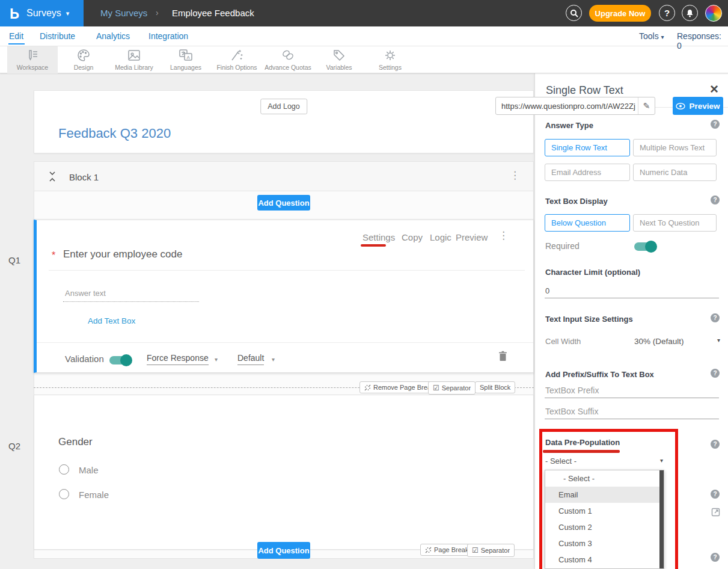 The image size is (728, 569). What do you see at coordinates (168, 36) in the screenshot?
I see `tab-integration: Integration` at bounding box center [168, 36].